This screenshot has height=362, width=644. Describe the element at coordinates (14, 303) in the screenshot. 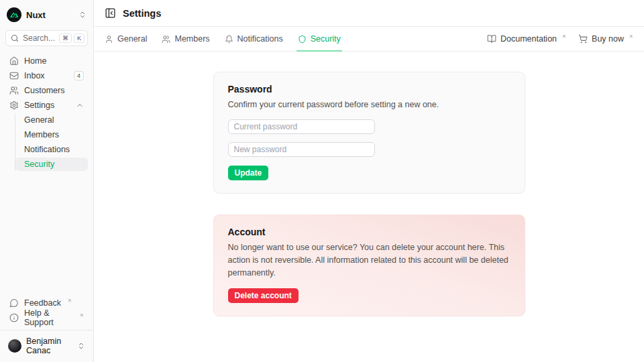

I see `chat-bubble-icon` at that location.